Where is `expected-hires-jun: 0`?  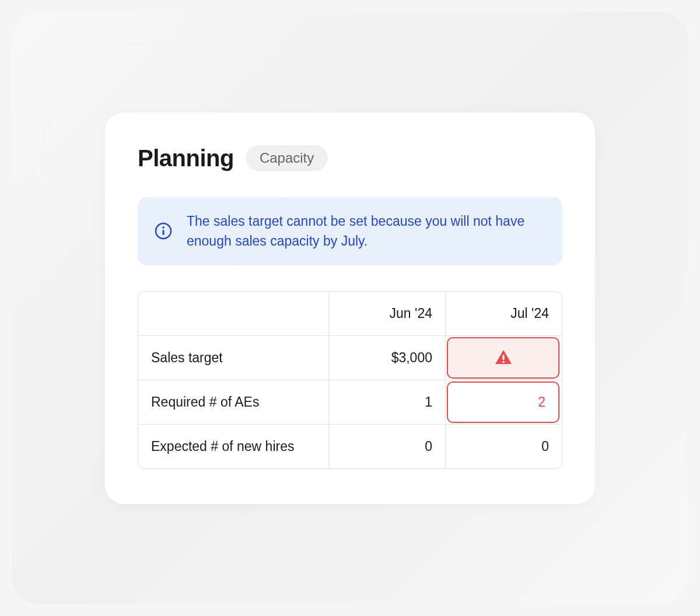
expected-hires-jun: 0 is located at coordinates (387, 447).